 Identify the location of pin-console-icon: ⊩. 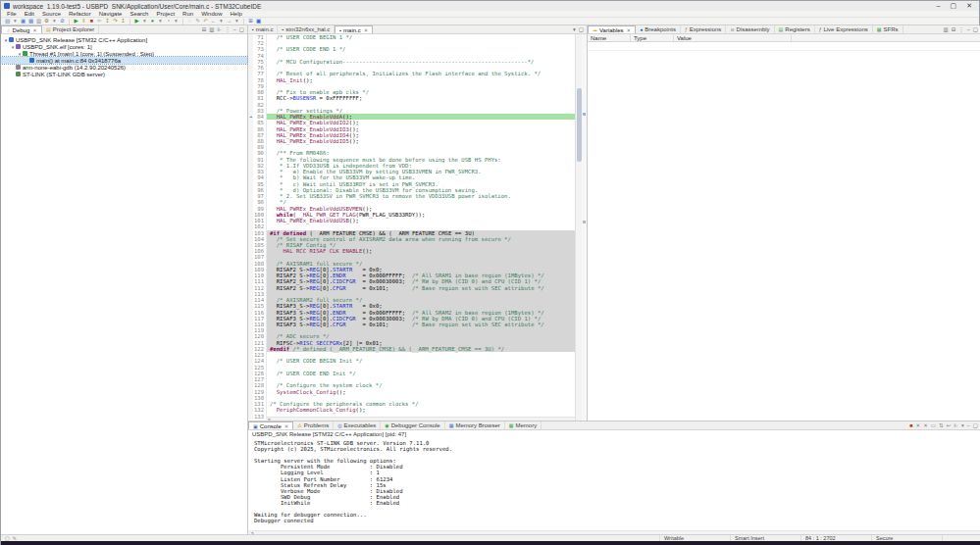
(955, 425).